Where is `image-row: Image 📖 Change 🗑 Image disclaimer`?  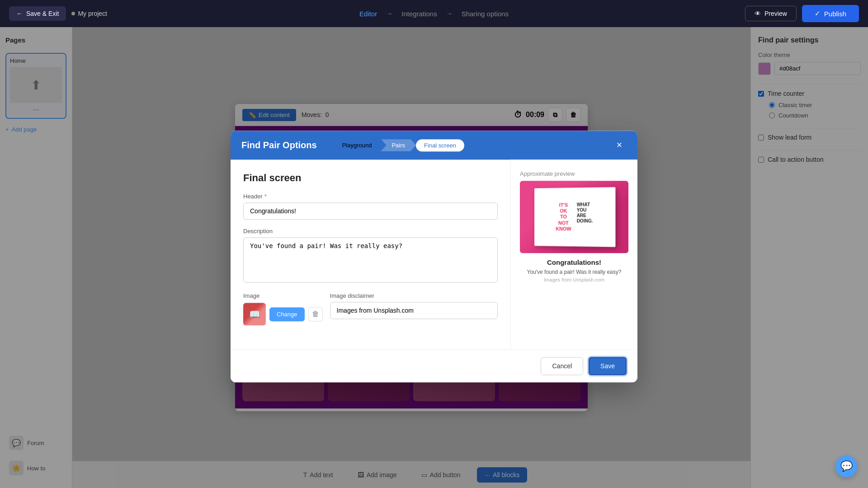 image-row: Image 📖 Change 🗑 Image disclaimer is located at coordinates (371, 309).